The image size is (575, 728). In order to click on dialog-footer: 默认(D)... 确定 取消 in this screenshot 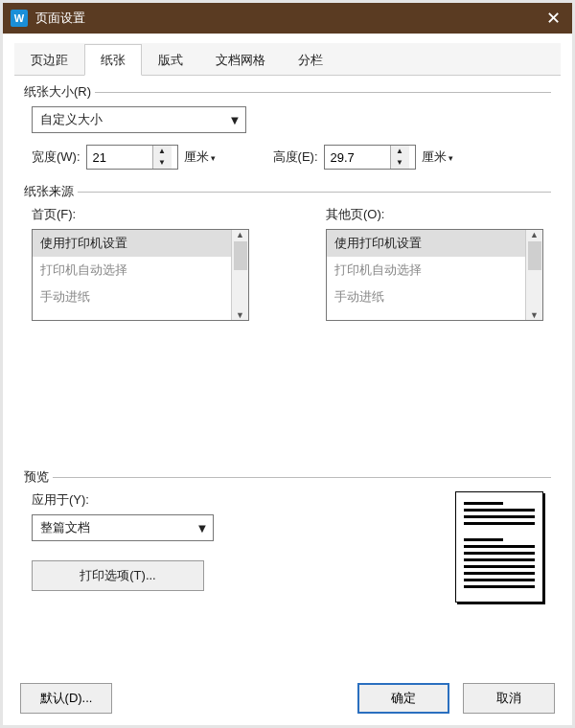, I will do `click(288, 698)`.